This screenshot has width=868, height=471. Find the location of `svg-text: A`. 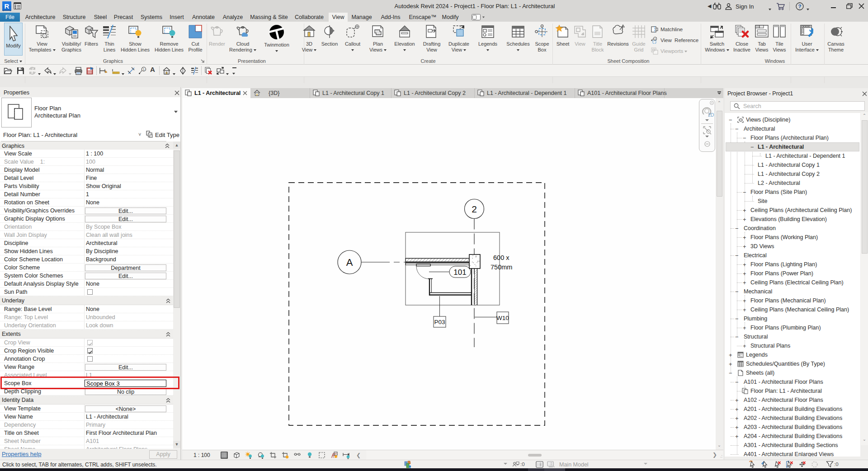

svg-text: A is located at coordinates (350, 262).